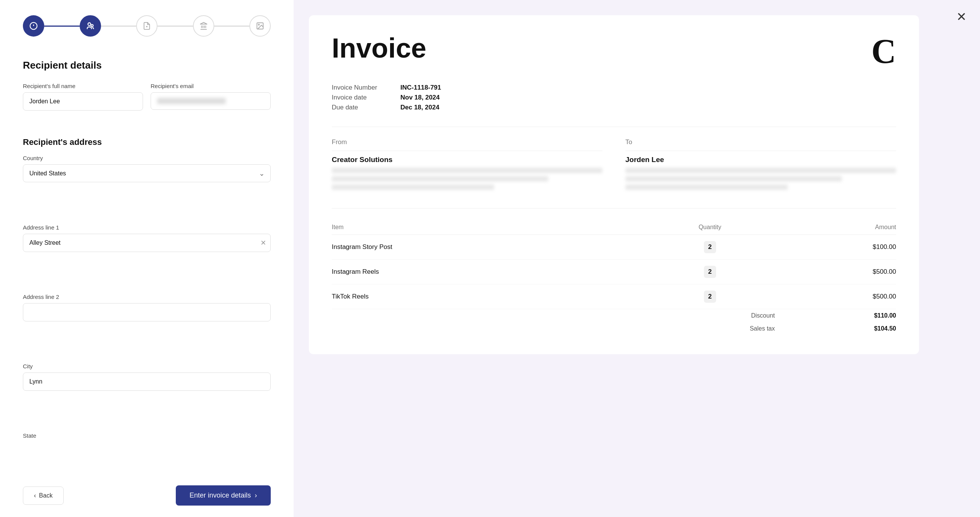 The height and width of the screenshot is (517, 980). What do you see at coordinates (35, 496) in the screenshot?
I see `chevron-left-icon: ‹` at bounding box center [35, 496].